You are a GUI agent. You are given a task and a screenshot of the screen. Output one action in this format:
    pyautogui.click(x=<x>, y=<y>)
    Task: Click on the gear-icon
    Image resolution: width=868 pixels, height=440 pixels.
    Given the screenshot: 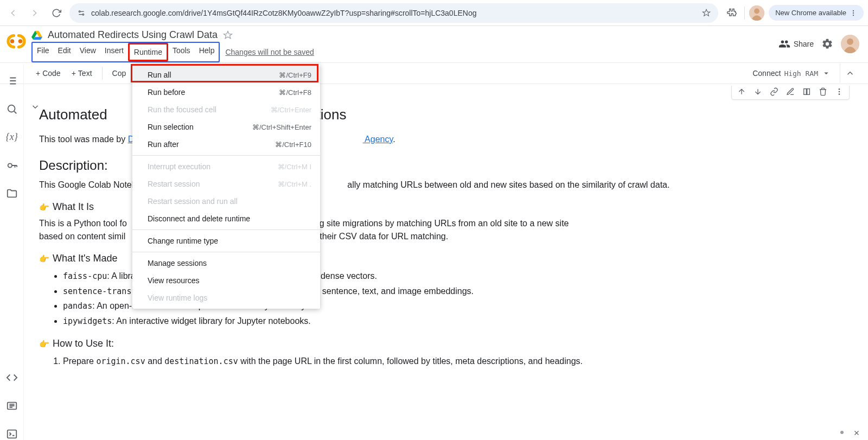 What is the action you would take?
    pyautogui.click(x=827, y=44)
    